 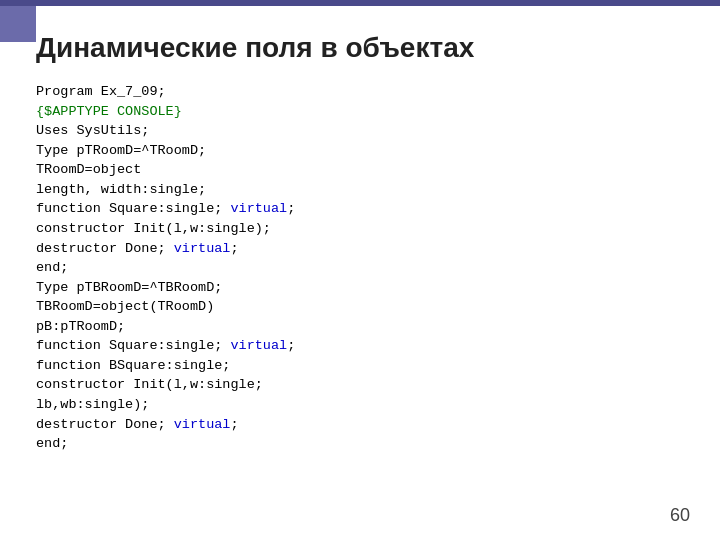 What do you see at coordinates (360, 190) in the screenshot?
I see `code-line: length, width:single;` at bounding box center [360, 190].